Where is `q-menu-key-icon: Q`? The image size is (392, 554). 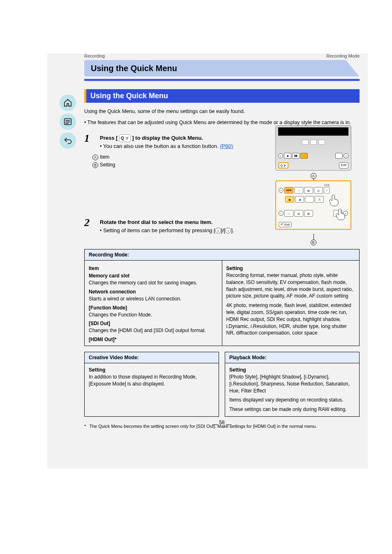 q-menu-key-icon: Q is located at coordinates (125, 138).